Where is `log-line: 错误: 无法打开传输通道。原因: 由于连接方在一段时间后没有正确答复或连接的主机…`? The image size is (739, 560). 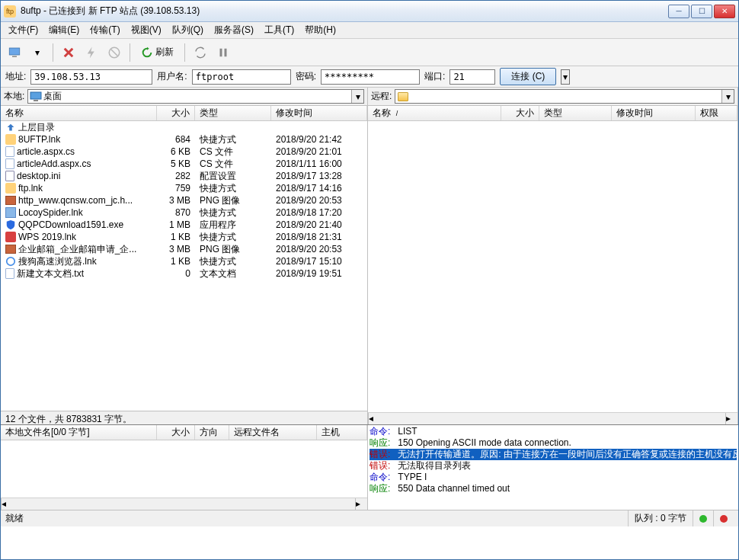
log-line: 错误: 无法打开传输通道。原因: 由于连接方在一段时间后没有正确答复或连接的主机… is located at coordinates (553, 454).